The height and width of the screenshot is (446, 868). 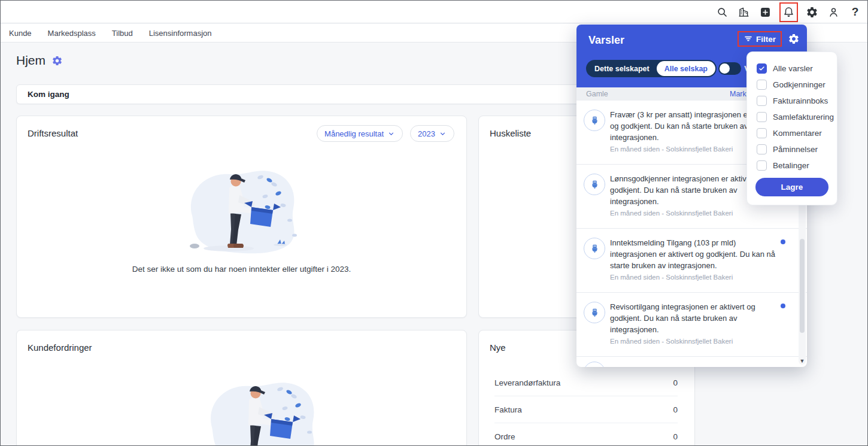 What do you see at coordinates (789, 12) in the screenshot?
I see `notifications-highlight-box` at bounding box center [789, 12].